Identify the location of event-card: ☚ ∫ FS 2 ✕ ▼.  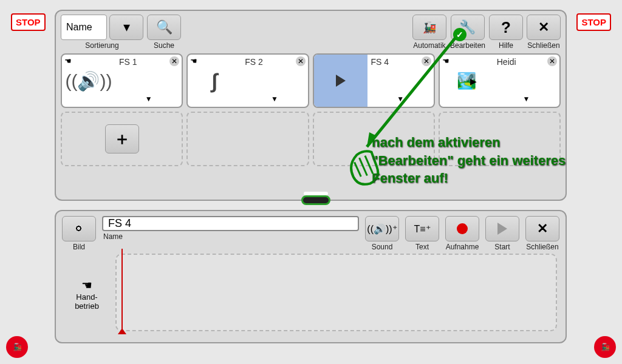
(248, 81).